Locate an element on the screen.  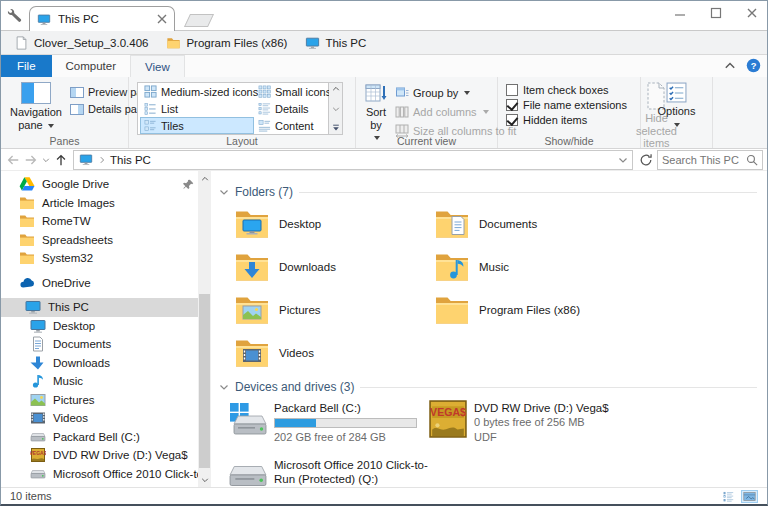
show-hide-checkbox: Item check boxes is located at coordinates (566, 90).